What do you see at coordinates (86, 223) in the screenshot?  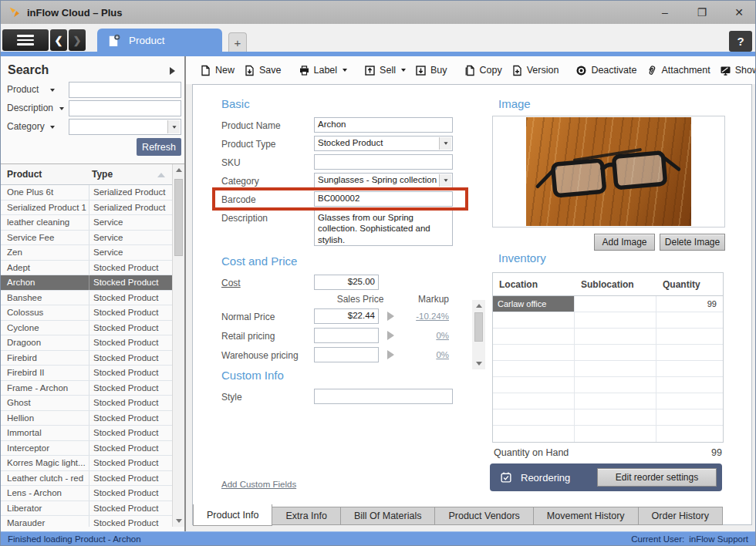 I see `product-list-row: leather cleaning Service` at bounding box center [86, 223].